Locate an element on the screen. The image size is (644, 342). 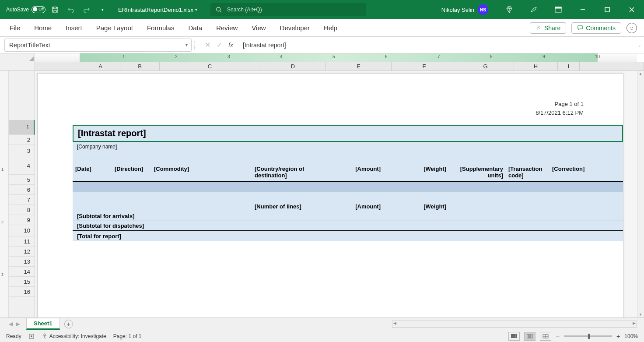
status-bar: Ready Accessibility: Investigate Page: 1… is located at coordinates (322, 336).